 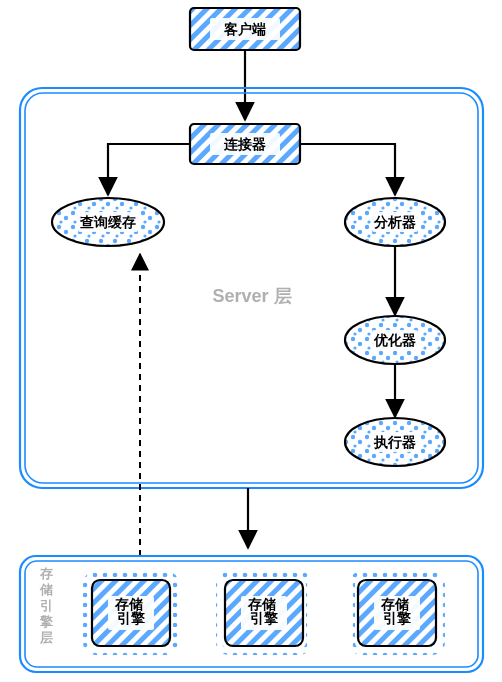 What do you see at coordinates (131, 613) in the screenshot?
I see `storage-engine-1: 存储 引擎` at bounding box center [131, 613].